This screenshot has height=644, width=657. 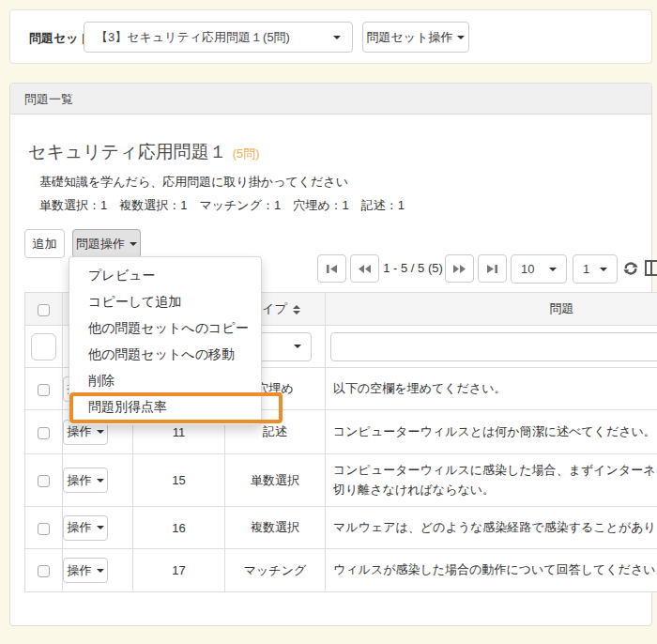 I want to click on row-id: 15, so click(x=179, y=481).